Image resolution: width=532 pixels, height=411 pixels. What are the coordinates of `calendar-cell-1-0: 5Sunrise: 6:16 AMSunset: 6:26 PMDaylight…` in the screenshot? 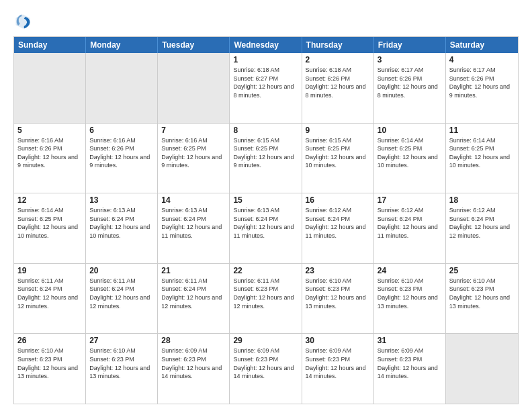 It's located at (50, 158).